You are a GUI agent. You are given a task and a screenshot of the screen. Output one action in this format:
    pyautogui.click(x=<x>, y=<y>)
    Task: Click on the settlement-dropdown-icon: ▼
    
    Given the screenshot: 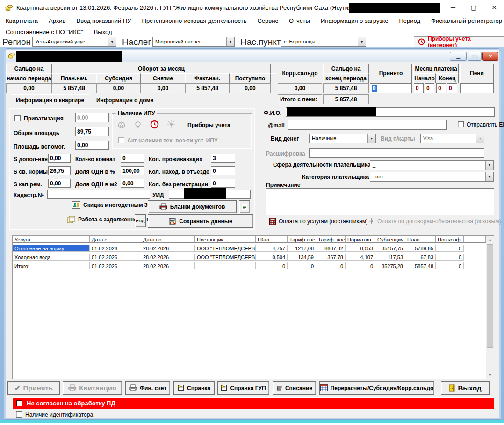 What is the action you would take?
    pyautogui.click(x=362, y=42)
    